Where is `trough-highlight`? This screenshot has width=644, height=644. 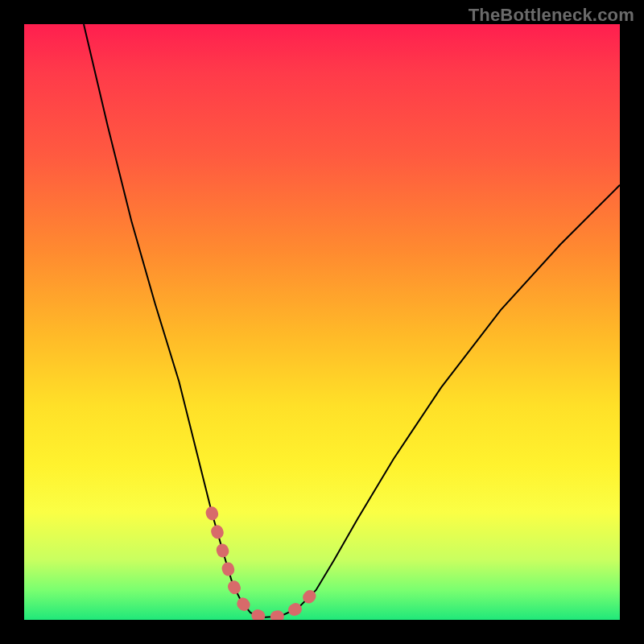
trough-highlight is located at coordinates (264, 565).